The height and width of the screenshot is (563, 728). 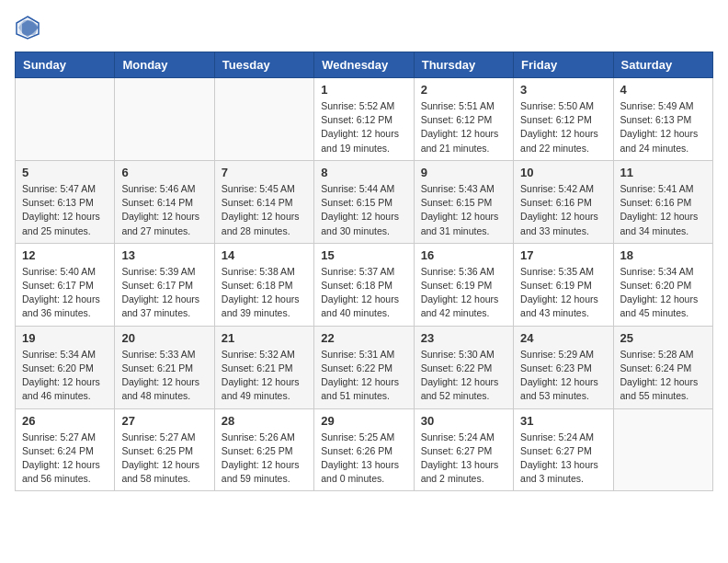 I want to click on day-info: Sunrise: 5:41 AM Sunset: 6:16 PM Dayligh…, so click(x=664, y=210).